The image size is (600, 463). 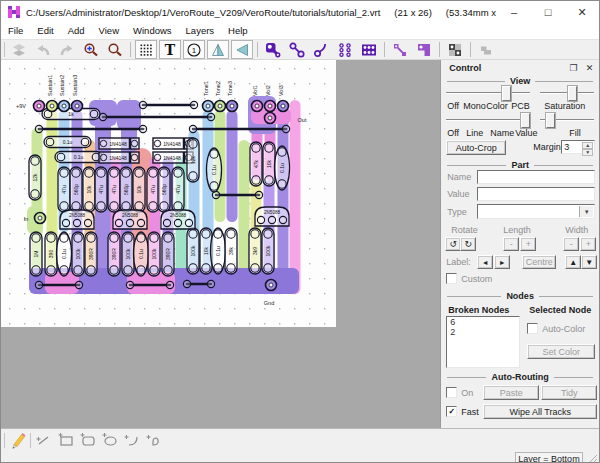 What do you see at coordinates (588, 244) in the screenshot?
I see `width-plus-button: +` at bounding box center [588, 244].